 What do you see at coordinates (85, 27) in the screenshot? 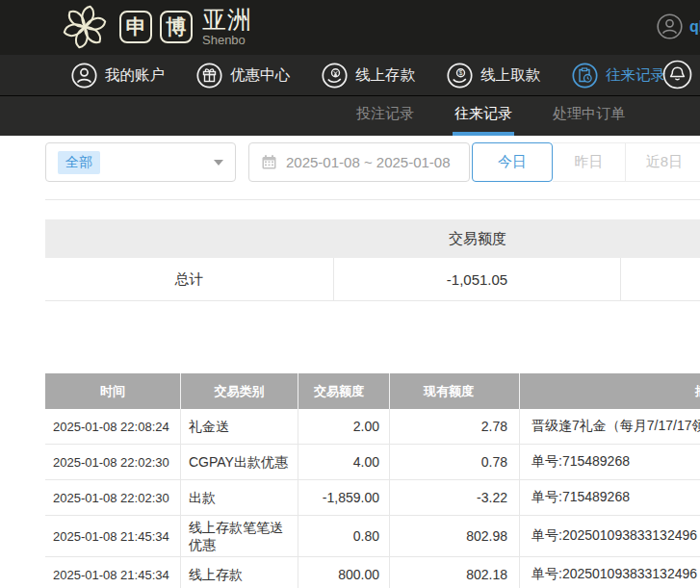
I see `flower-logo-icon` at bounding box center [85, 27].